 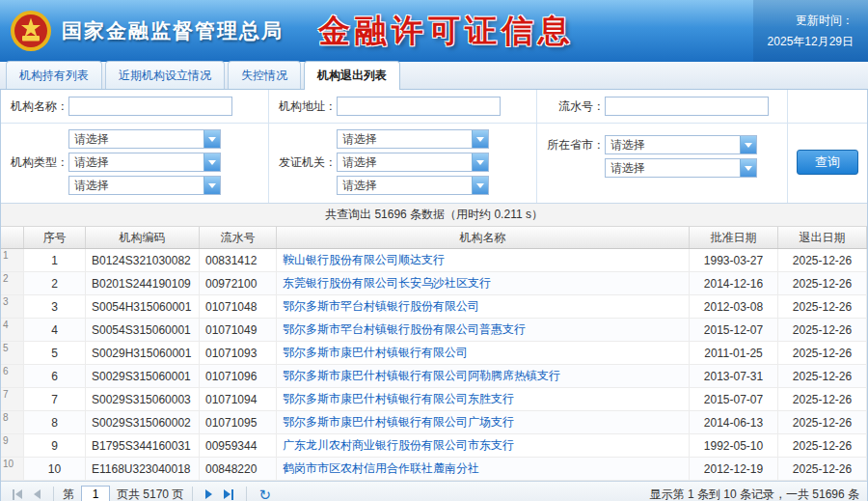 What do you see at coordinates (143, 400) in the screenshot?
I see `cell-org-code: S0029S315060003` at bounding box center [143, 400].